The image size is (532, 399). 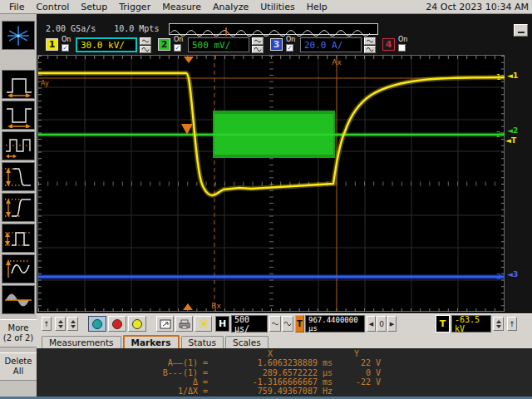 I want to click on x-column-header: X, so click(x=270, y=354).